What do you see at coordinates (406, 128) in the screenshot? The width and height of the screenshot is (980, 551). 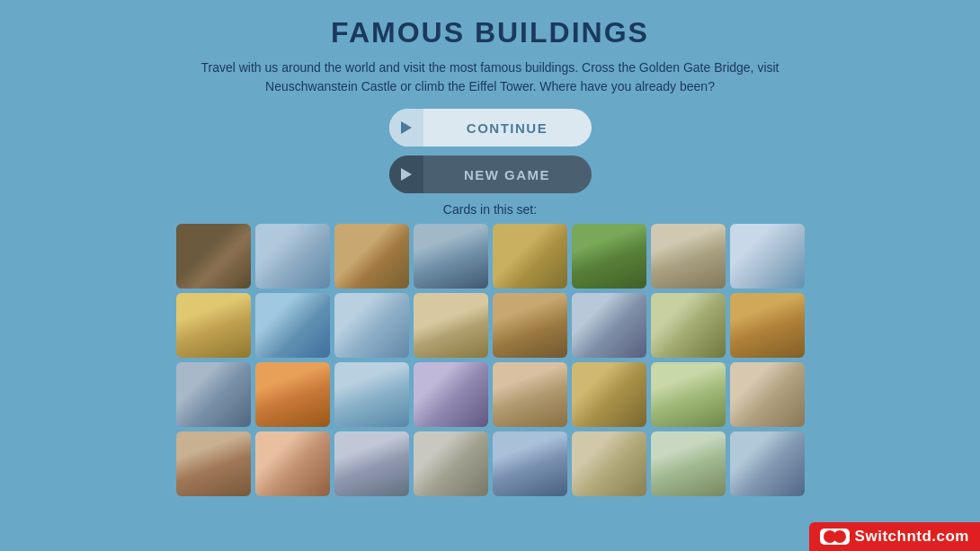 I see `continue-play-icon` at bounding box center [406, 128].